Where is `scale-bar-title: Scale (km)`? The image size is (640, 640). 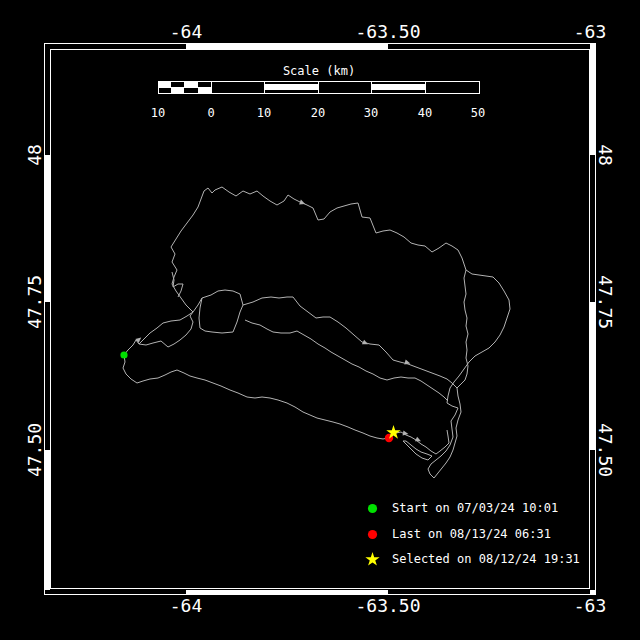 scale-bar-title: Scale (km) is located at coordinates (319, 71).